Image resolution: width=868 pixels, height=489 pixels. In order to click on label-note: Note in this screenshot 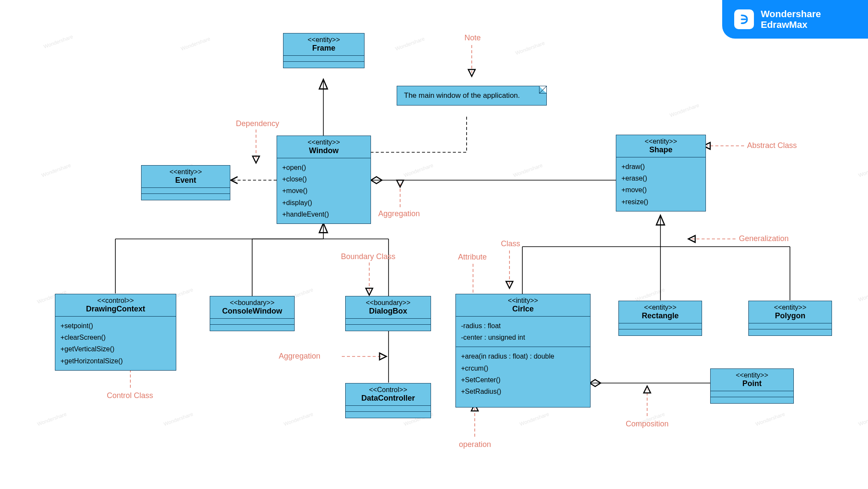, I will do `click(473, 38)`.